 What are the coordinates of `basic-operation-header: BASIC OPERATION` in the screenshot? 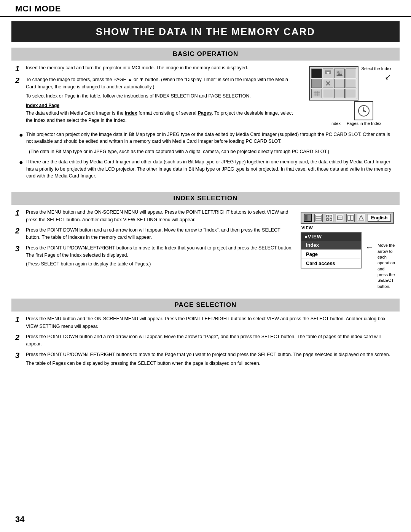 It's located at (206, 54).